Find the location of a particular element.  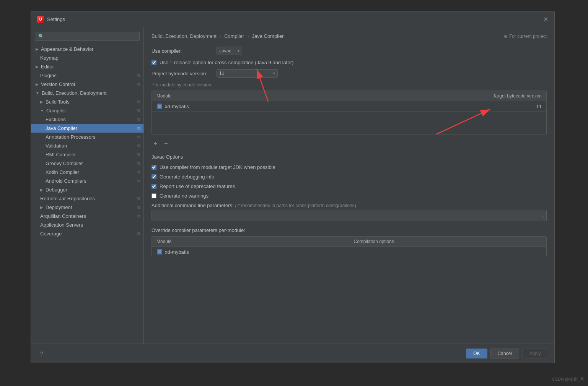

sidebar-item-remote-jar: Remote Jar Repositories ⧉ is located at coordinates (87, 199).